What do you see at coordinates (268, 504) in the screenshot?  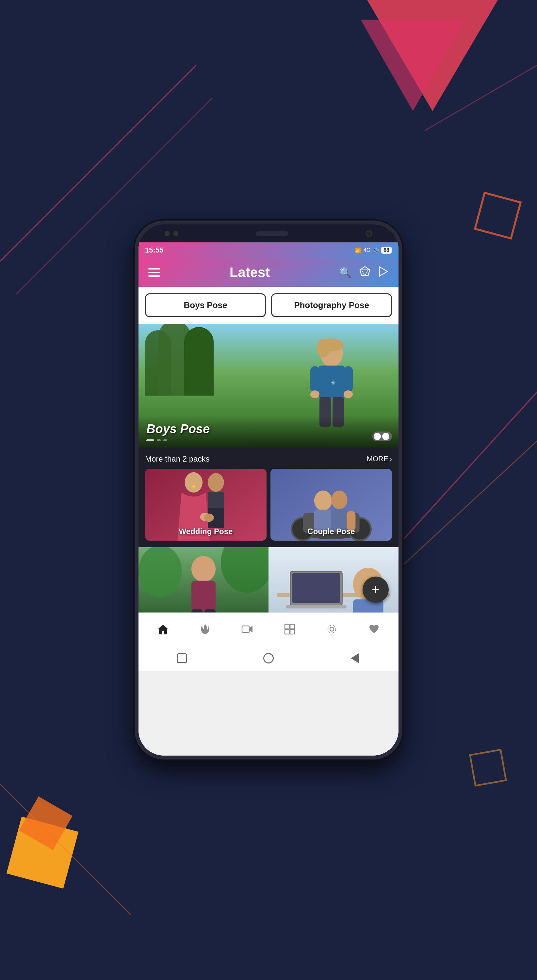 I see `pose-grid: Wedding Pose` at bounding box center [268, 504].